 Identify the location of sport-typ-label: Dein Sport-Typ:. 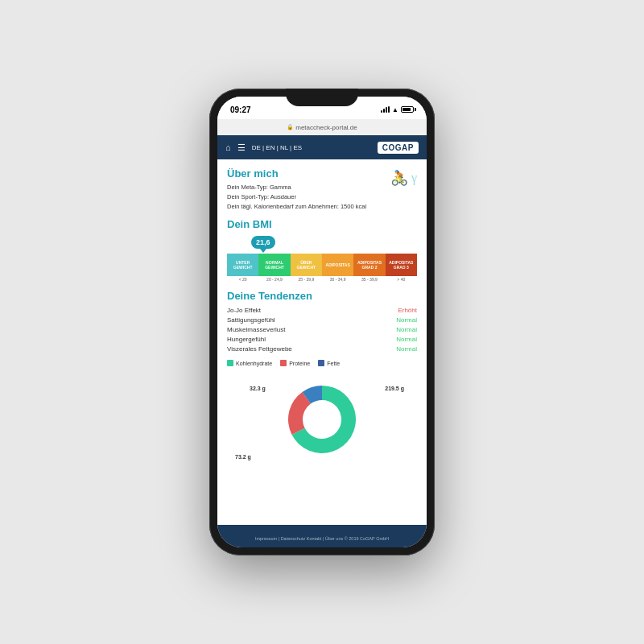
(248, 196).